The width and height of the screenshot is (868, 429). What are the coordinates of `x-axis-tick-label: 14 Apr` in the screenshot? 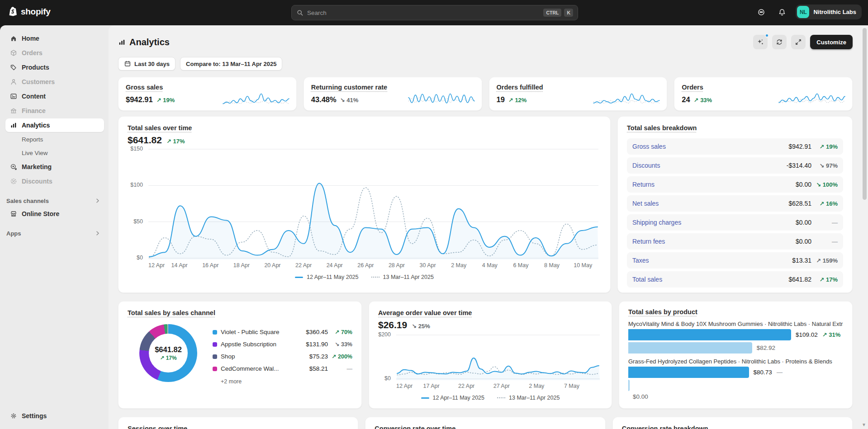 It's located at (180, 265).